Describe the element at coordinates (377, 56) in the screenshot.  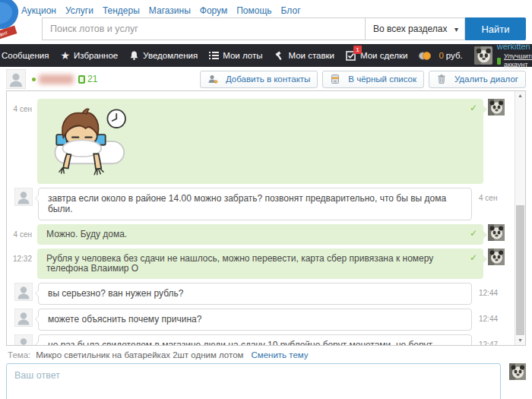
I see `toolbar-item: 1Мои сделки` at that location.